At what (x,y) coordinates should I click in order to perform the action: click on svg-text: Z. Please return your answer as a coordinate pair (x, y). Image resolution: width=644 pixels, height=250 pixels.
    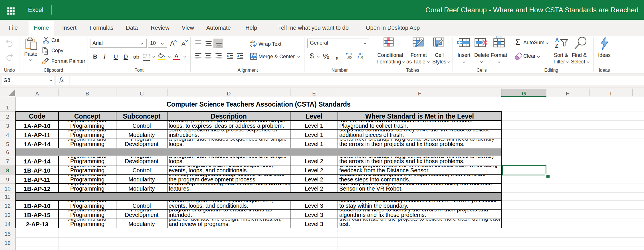
    Looking at the image, I should click on (557, 45).